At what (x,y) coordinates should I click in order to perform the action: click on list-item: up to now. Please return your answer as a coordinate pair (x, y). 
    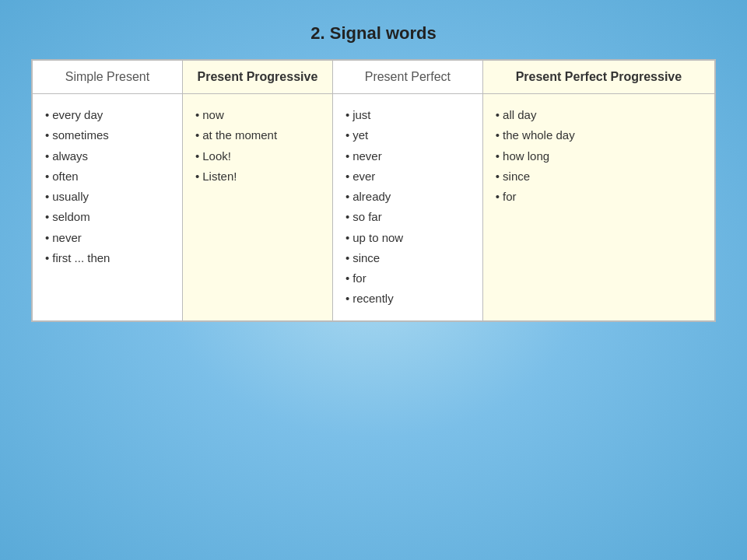
    Looking at the image, I should click on (408, 238).